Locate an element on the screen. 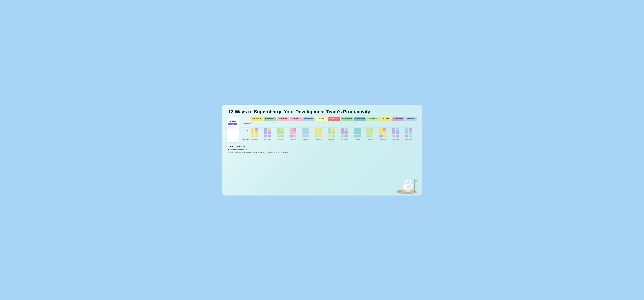  person-icon: 👤 is located at coordinates (229, 128).